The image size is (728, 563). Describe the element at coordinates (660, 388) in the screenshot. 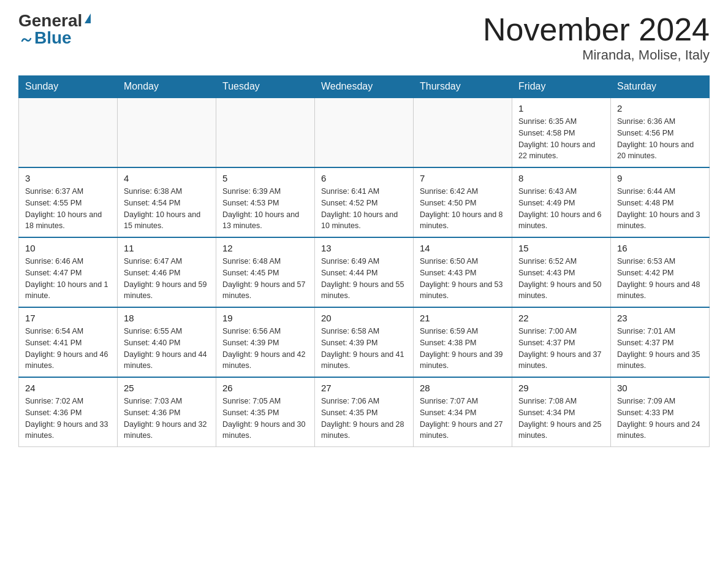

I see `day-number: 30` at that location.